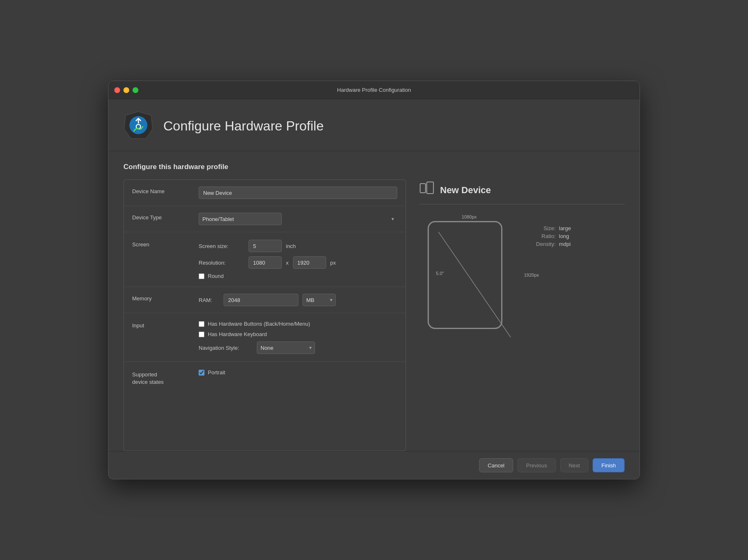  I want to click on preview-header: New Device, so click(522, 193).